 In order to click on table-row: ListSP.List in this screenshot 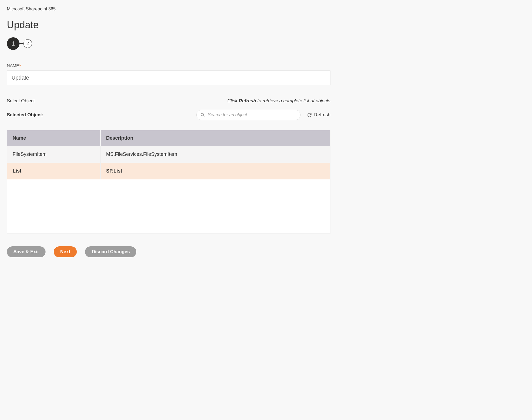, I will do `click(169, 171)`.